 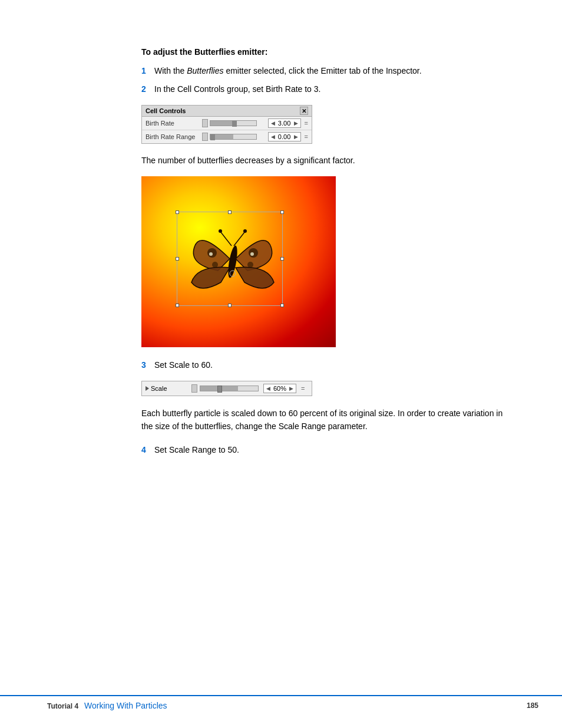 What do you see at coordinates (288, 71) in the screenshot?
I see `step-text-1: With the Butterflies emitter selected, c…` at bounding box center [288, 71].